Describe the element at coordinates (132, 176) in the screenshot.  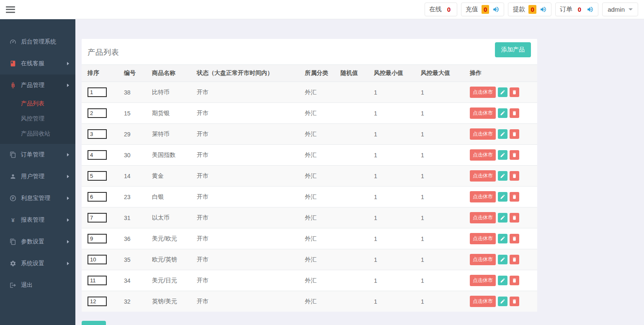
I see `cell-id: 14` at that location.